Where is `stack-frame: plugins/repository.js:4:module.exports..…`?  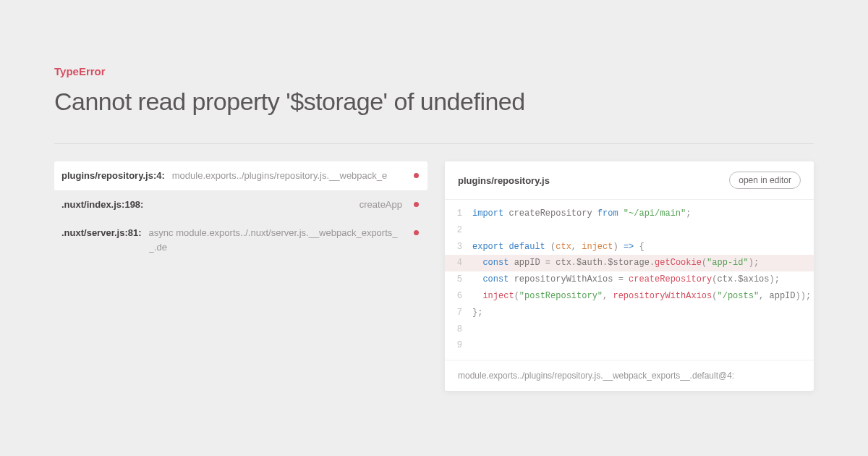 stack-frame: plugins/repository.js:4:module.exports..… is located at coordinates (241, 176).